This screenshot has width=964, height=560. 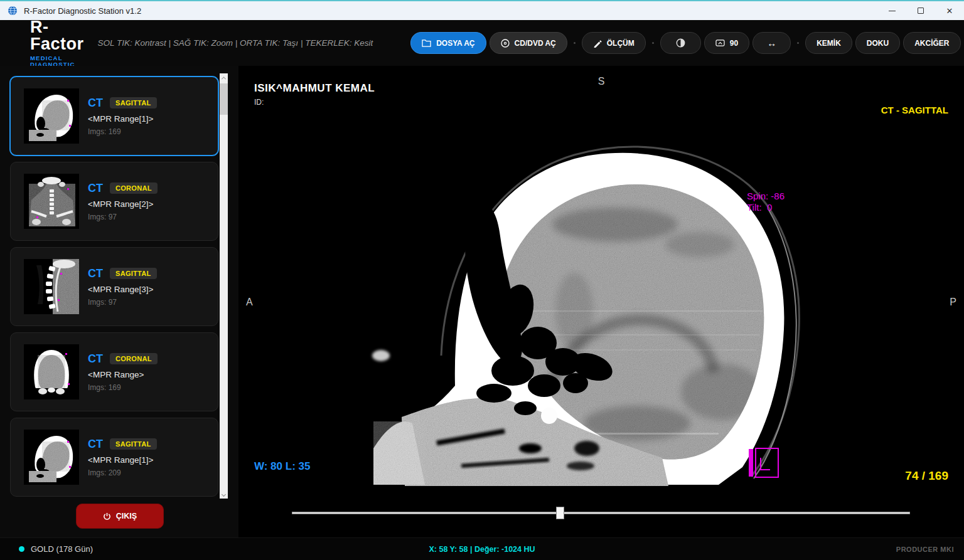 What do you see at coordinates (122, 287) in the screenshot?
I see `series-meta: CT SAGITTAL <MPR Range[3]> Imgs: 97` at bounding box center [122, 287].